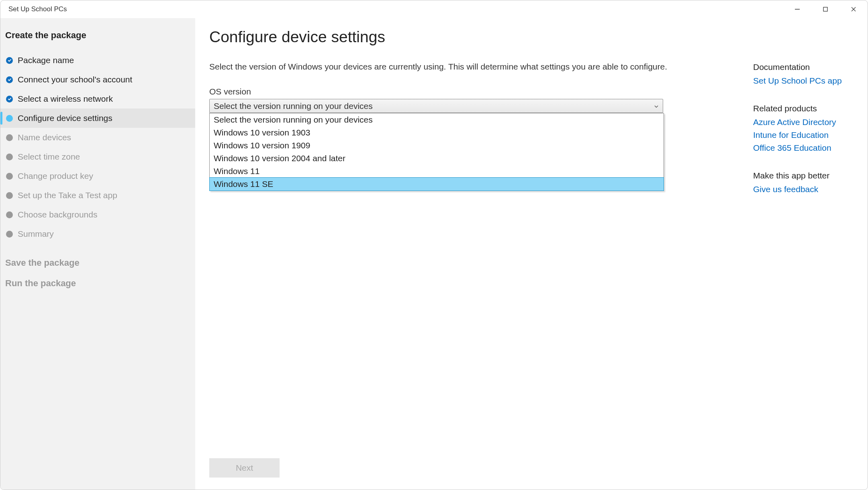 The image size is (868, 490). What do you see at coordinates (98, 118) in the screenshot?
I see `sidebar-item-configure-device: Configure device settings` at bounding box center [98, 118].